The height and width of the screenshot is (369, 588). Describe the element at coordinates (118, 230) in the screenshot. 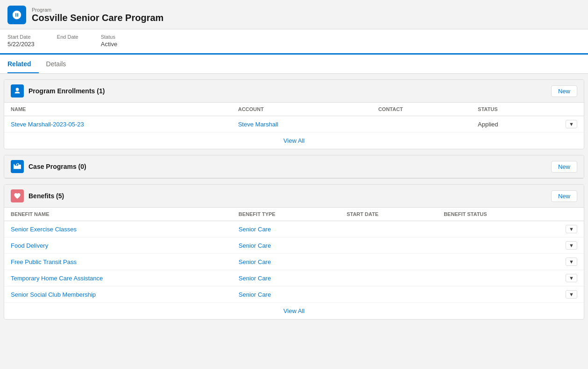

I see `benefit-name-1: Senior Exercise Classes` at that location.